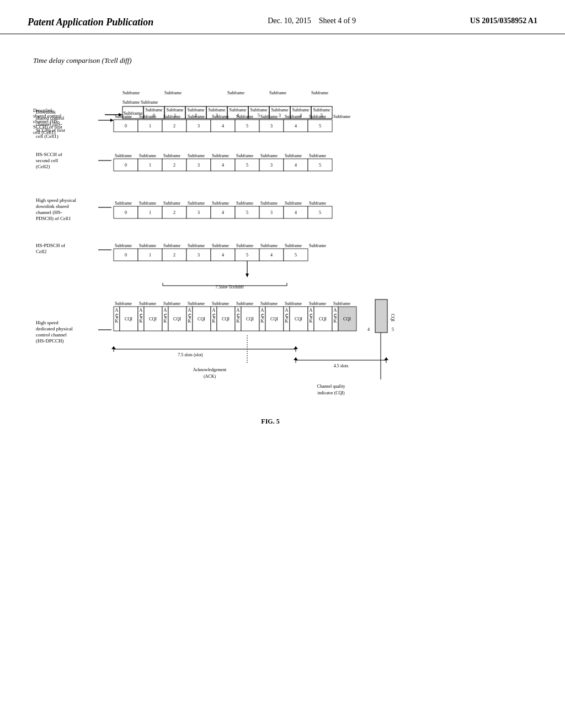 The image size is (565, 728). Describe the element at coordinates (52, 206) in the screenshot. I see `svg-text: downlink shared` at that location.